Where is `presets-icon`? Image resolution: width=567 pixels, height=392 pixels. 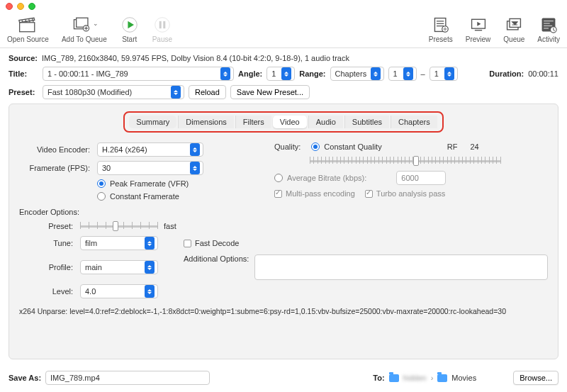 presets-icon is located at coordinates (441, 25).